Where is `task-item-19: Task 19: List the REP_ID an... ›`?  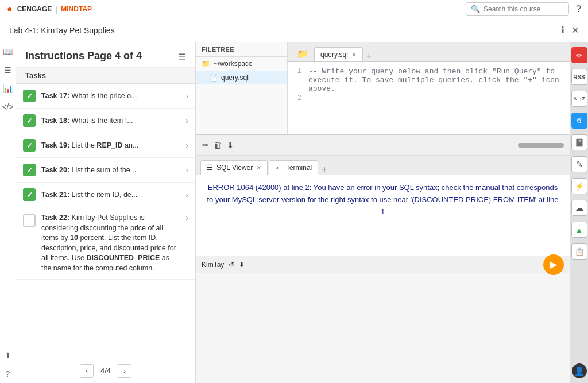 task-item-19: Task 19: List the REP_ID an... › is located at coordinates (106, 146).